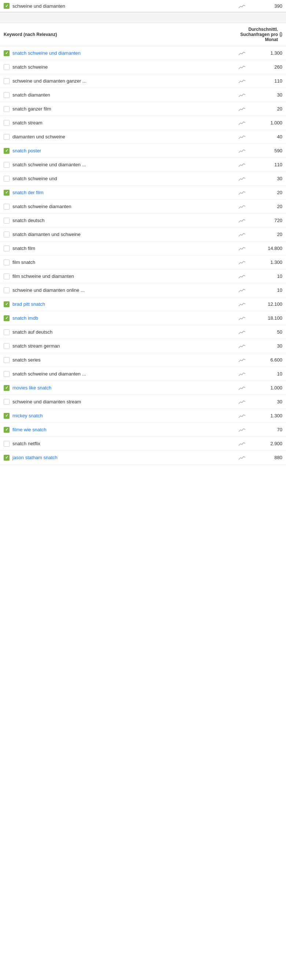 The height and width of the screenshot is (980, 286). What do you see at coordinates (143, 262) in the screenshot?
I see `table-row: film snatch 1.300` at bounding box center [143, 262].